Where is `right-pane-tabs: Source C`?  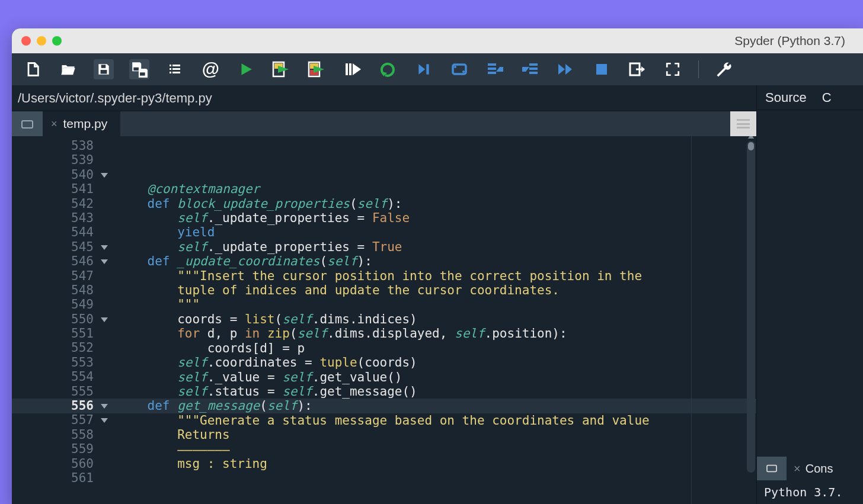 right-pane-tabs: Source C is located at coordinates (810, 98).